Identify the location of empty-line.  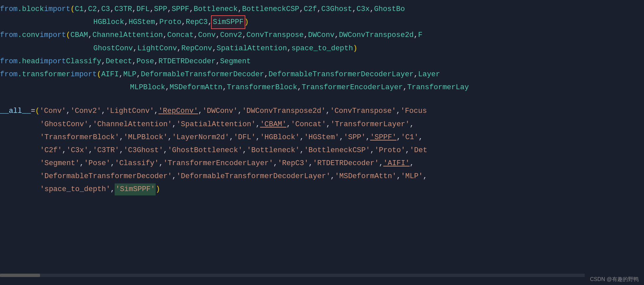
(322, 99).